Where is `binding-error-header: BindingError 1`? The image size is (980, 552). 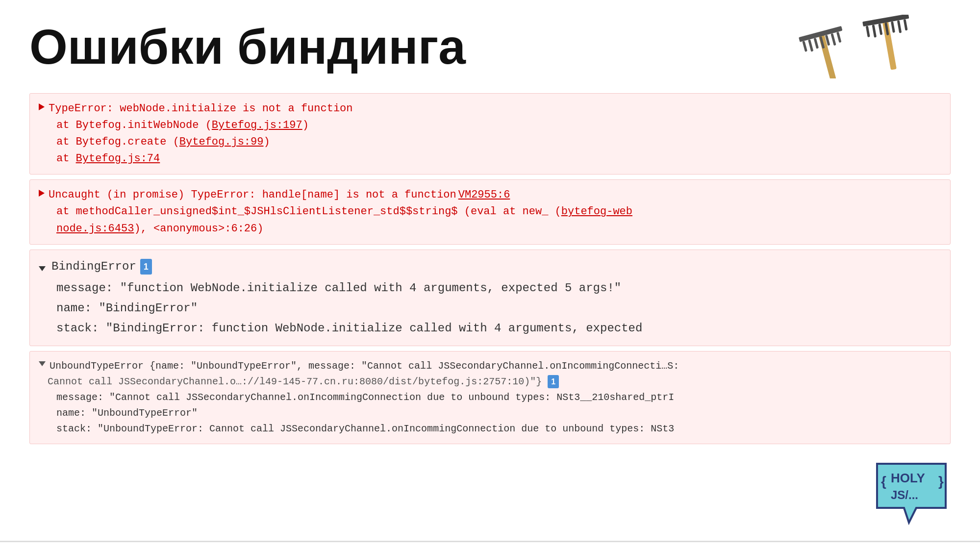 binding-error-header: BindingError 1 is located at coordinates (490, 267).